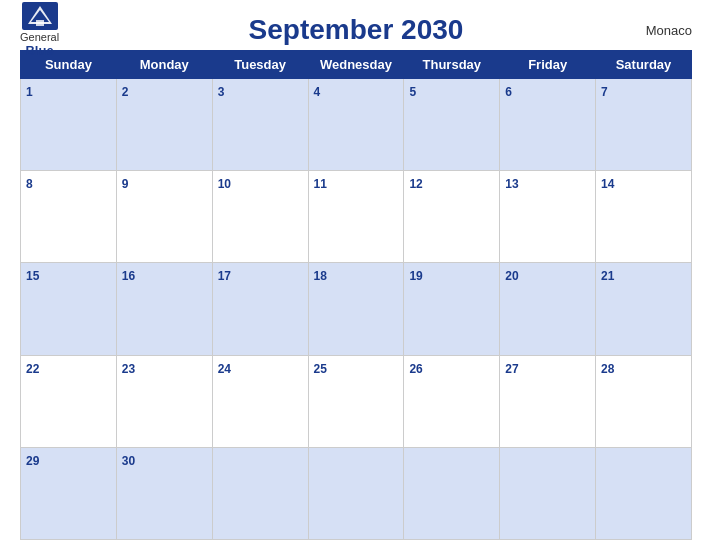  Describe the element at coordinates (260, 309) in the screenshot. I see `calendar-day-cell: 17` at that location.